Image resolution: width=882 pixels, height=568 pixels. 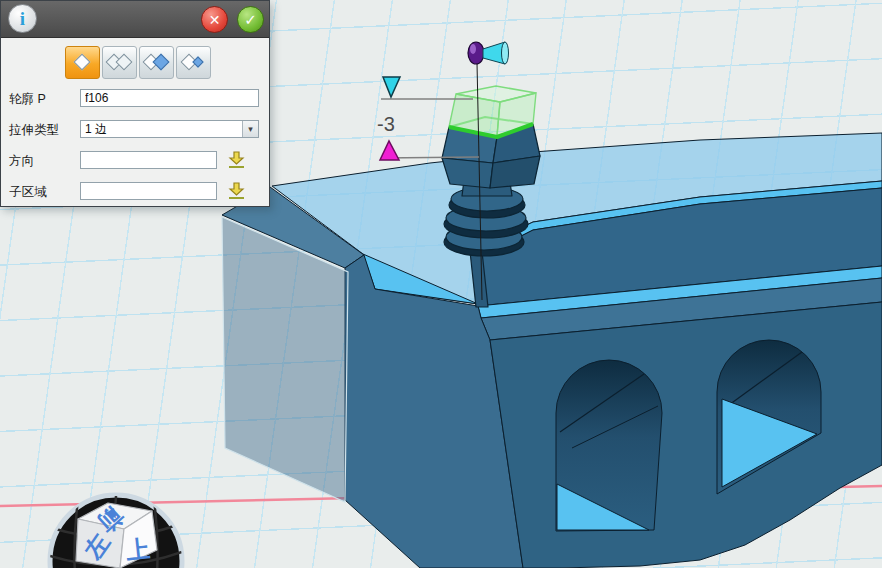 I want to click on extrude-type-dropdown: 1 边 ▾, so click(x=170, y=129).